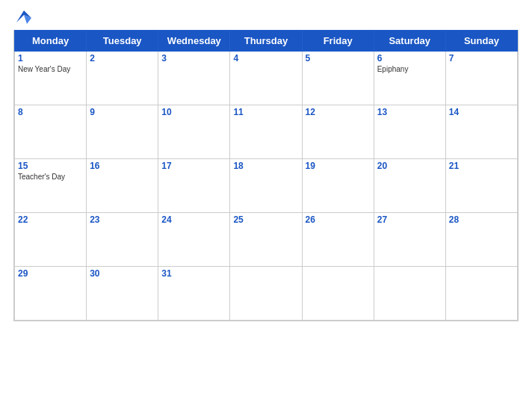 This screenshot has width=532, height=411. What do you see at coordinates (194, 58) in the screenshot?
I see `day-number: 3` at bounding box center [194, 58].